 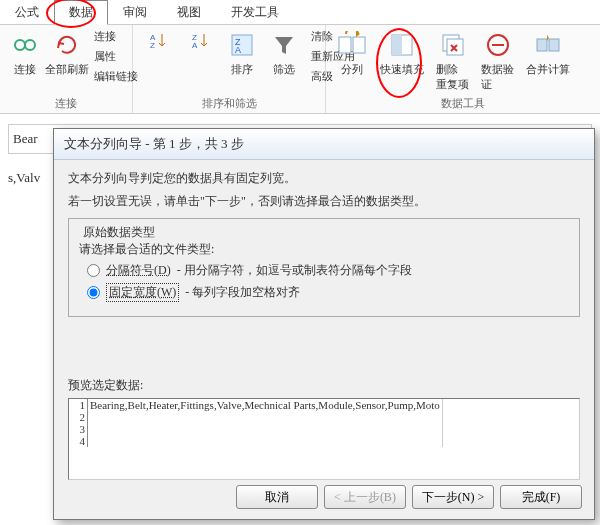 What do you see at coordinates (453, 45) in the screenshot?
I see `remove-dup-icon` at bounding box center [453, 45].